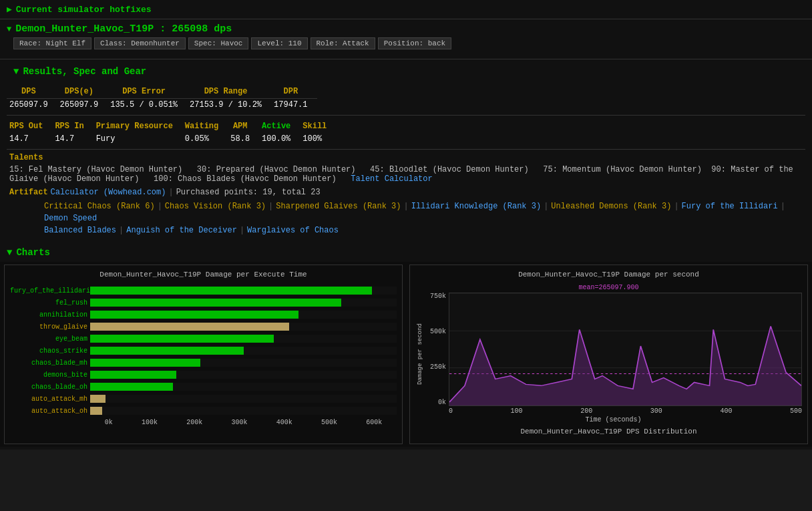 The width and height of the screenshot is (812, 511). What do you see at coordinates (203, 291) in the screenshot?
I see `bar-row: fury_of_the_illidari` at bounding box center [203, 291].